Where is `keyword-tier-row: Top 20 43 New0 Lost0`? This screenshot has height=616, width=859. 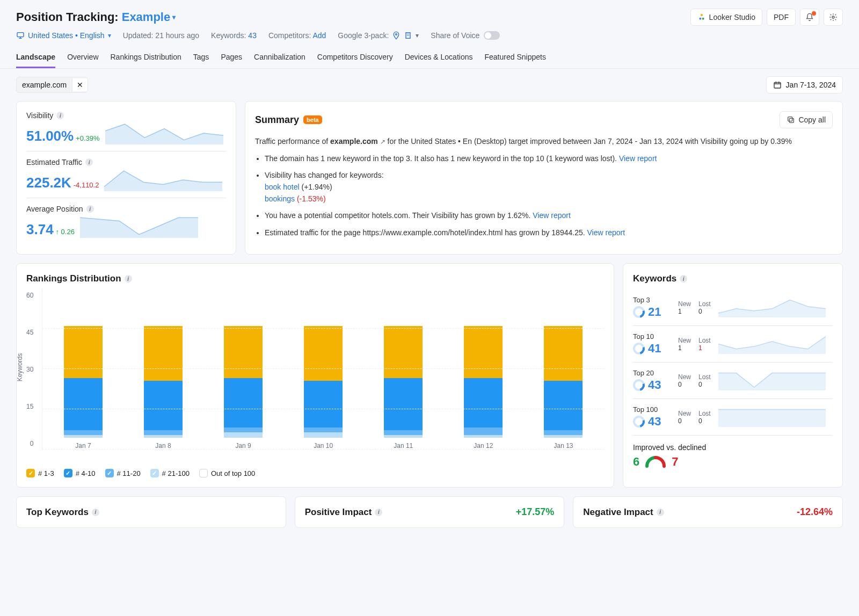
keyword-tier-row: Top 20 43 New0 Lost0 is located at coordinates (733, 381).